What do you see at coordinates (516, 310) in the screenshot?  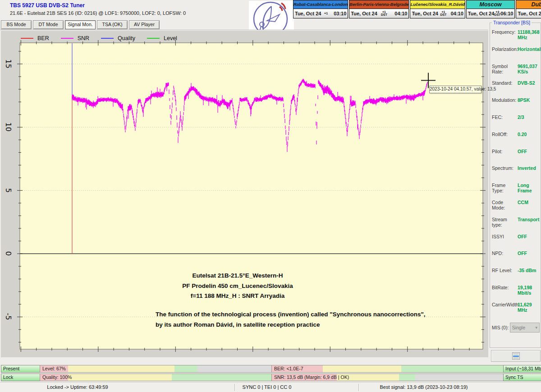 I see `transponder-row: CarrierWidth: 11,629 MHz` at bounding box center [516, 310].